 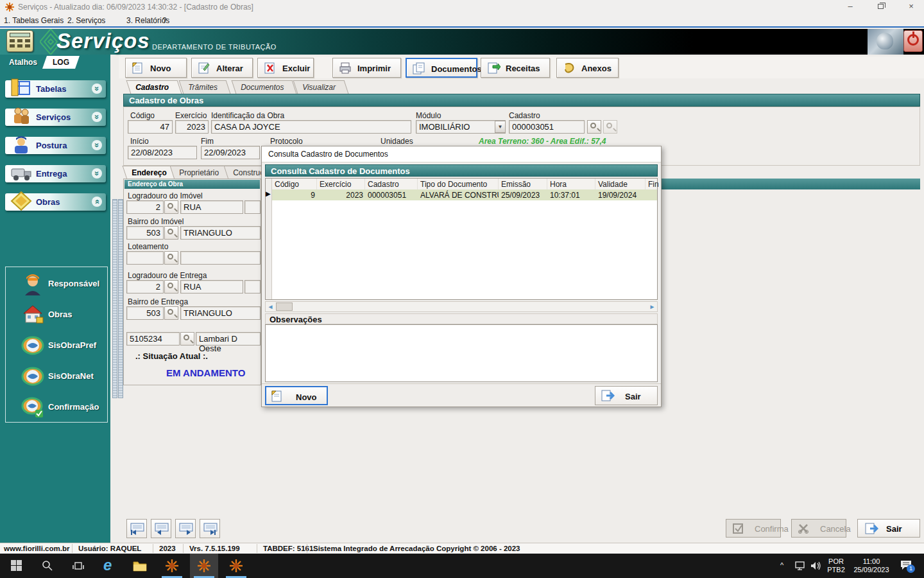 I want to click on inicio-field: 22/08/2023, so click(x=162, y=153).